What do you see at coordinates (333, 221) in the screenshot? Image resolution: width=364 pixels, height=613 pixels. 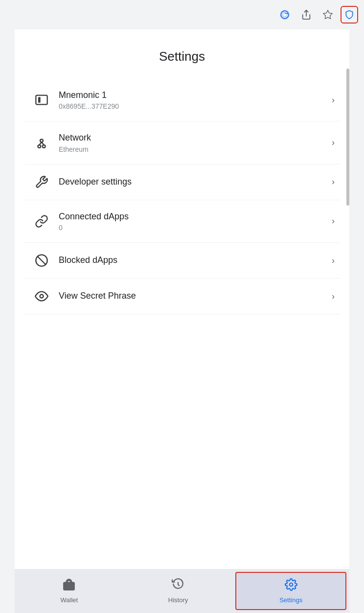 I see `connected-dapps-arrow: ›` at bounding box center [333, 221].